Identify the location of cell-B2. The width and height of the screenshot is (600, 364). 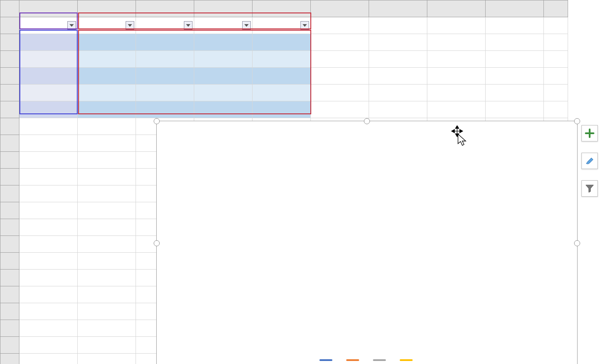
(107, 42).